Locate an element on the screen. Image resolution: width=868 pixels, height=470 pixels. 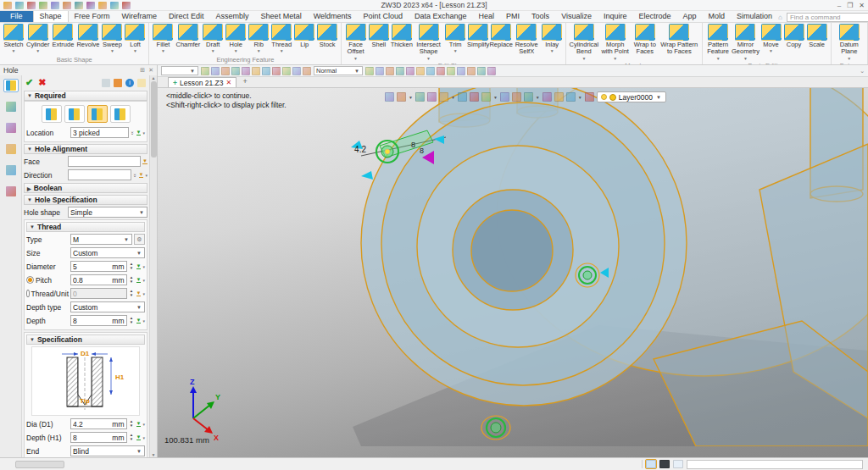
alignment-input-face is located at coordinates (104, 161).